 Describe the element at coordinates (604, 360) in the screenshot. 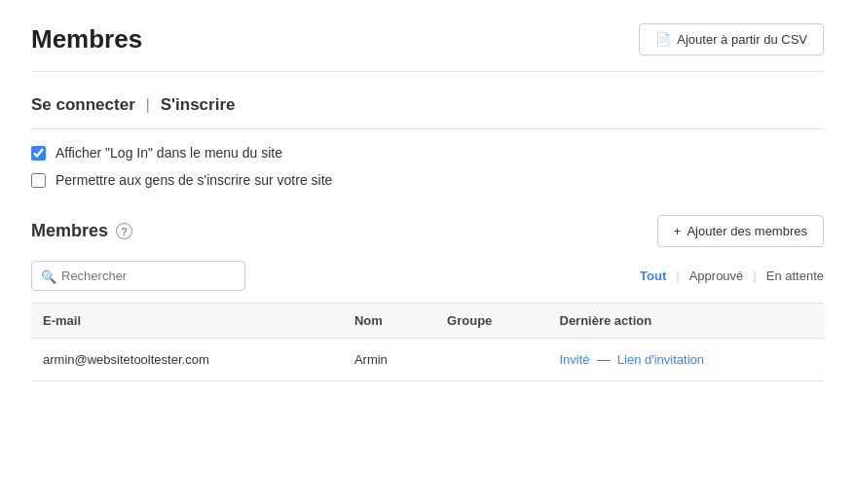

I see `action-dash: —` at that location.